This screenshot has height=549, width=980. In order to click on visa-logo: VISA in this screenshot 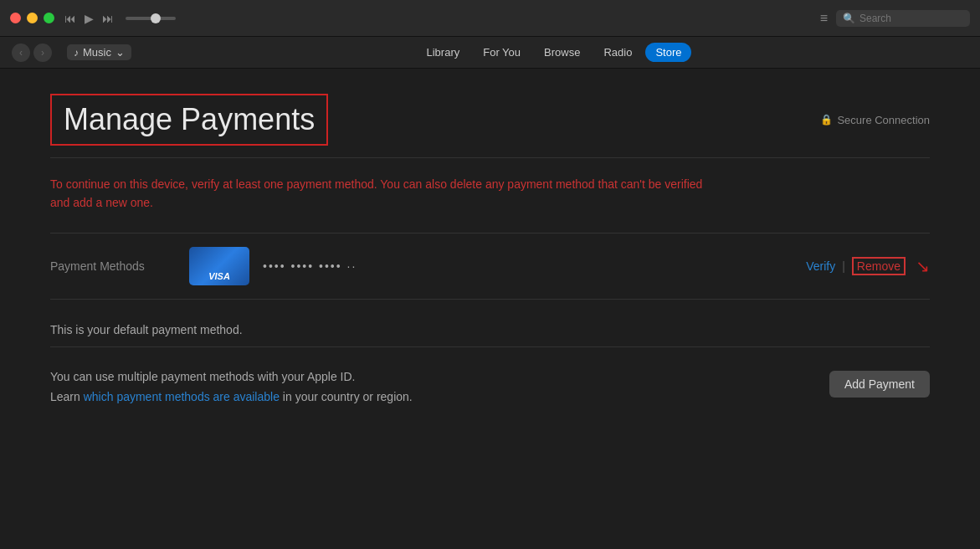, I will do `click(219, 276)`.